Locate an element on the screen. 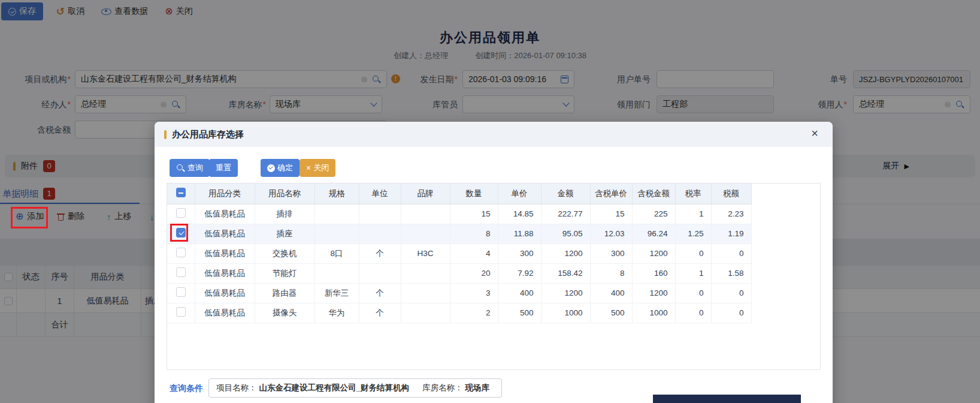 Image resolution: width=980 pixels, height=403 pixels. inventory-row-3: 低值易耗品交换机8口个H3C43001200300120000 is located at coordinates (459, 253).